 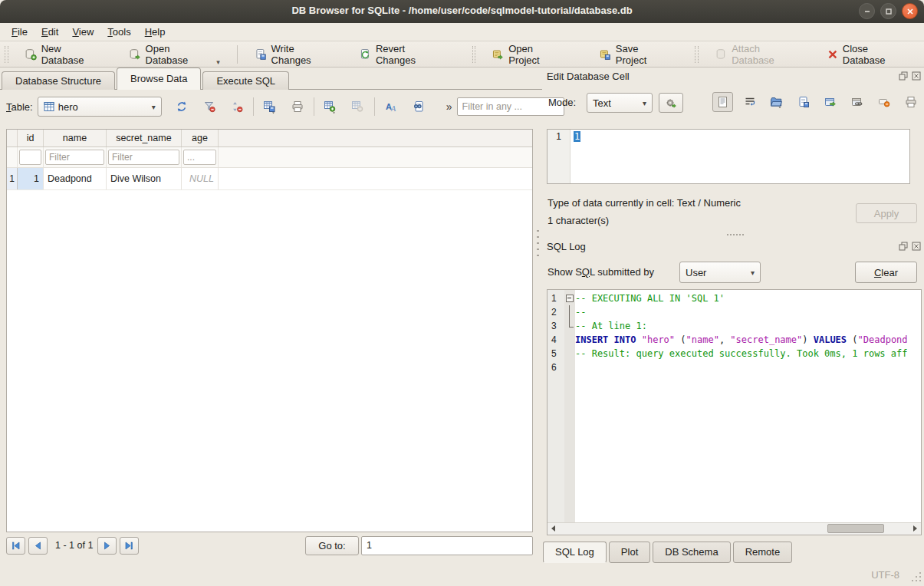 What do you see at coordinates (237, 107) in the screenshot?
I see `clear-sorting-icon` at bounding box center [237, 107].